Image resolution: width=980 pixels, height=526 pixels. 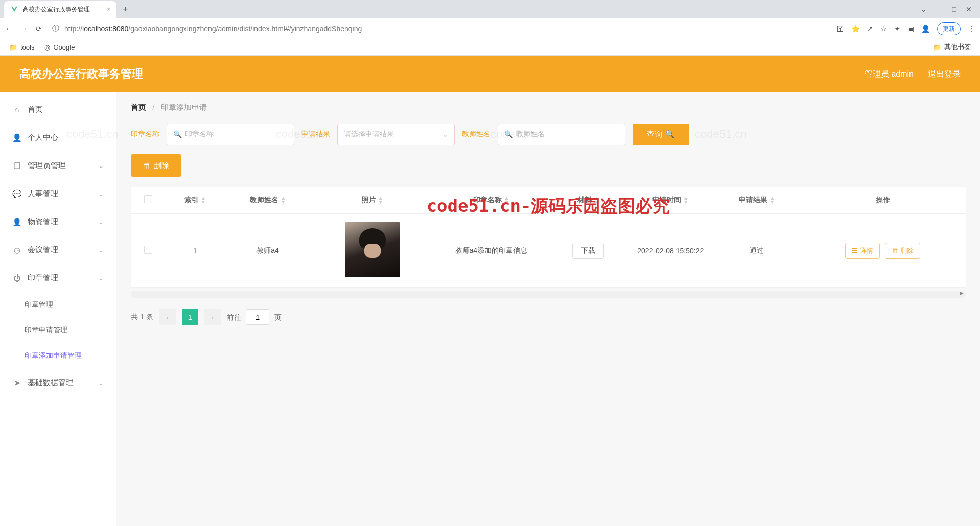 I want to click on back-icon: ←, so click(x=9, y=29).